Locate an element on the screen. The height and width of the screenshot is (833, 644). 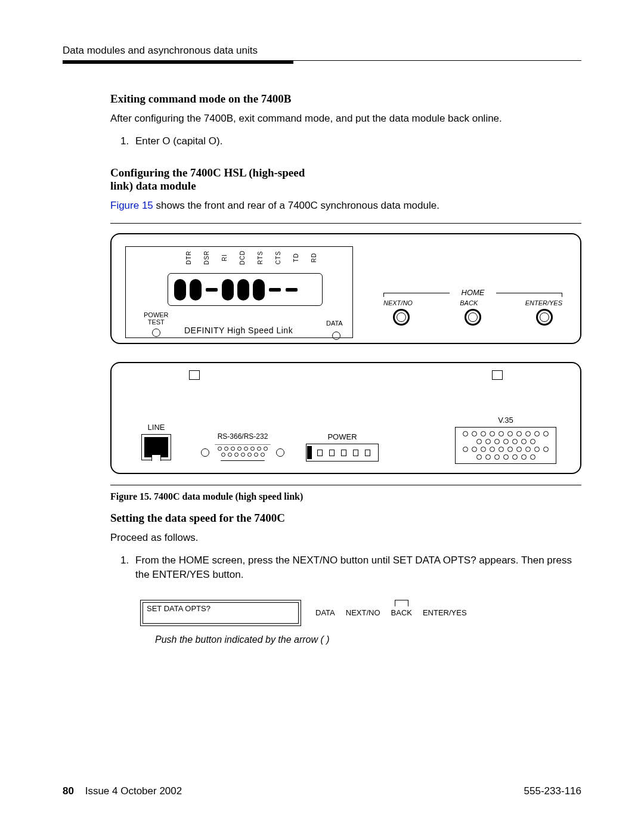
led-label-rts: RTS is located at coordinates (255, 258).